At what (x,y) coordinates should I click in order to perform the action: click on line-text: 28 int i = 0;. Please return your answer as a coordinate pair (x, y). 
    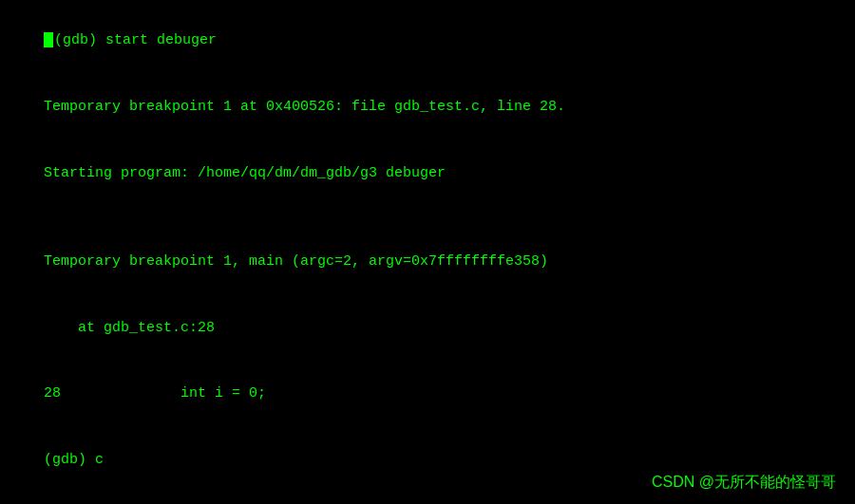
    Looking at the image, I should click on (155, 393).